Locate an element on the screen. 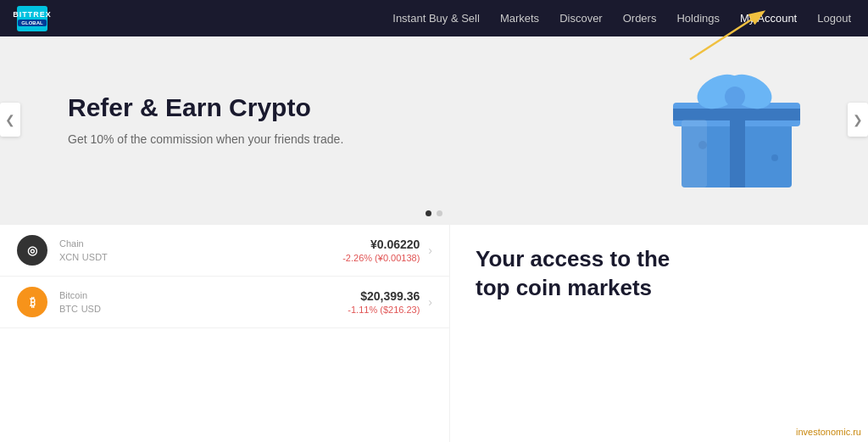 The image size is (868, 442). btc-pair: BTC USD is located at coordinates (203, 309).